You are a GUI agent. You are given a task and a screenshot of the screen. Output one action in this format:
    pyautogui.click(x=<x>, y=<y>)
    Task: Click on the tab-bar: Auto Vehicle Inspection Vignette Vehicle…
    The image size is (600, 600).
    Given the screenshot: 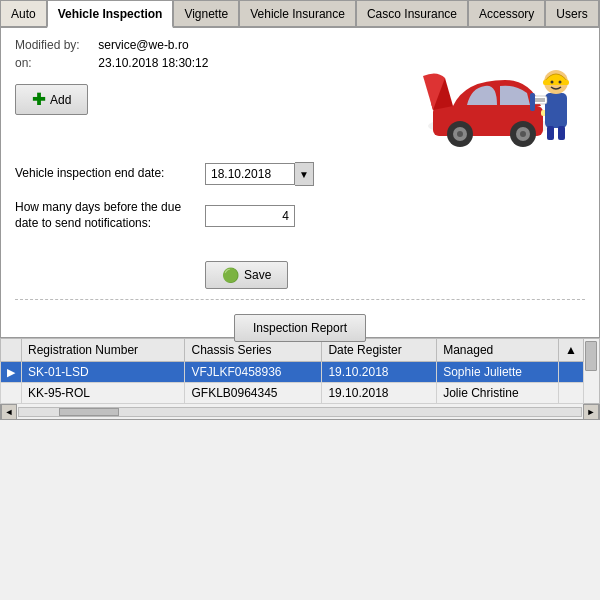 What is the action you would take?
    pyautogui.click(x=300, y=14)
    